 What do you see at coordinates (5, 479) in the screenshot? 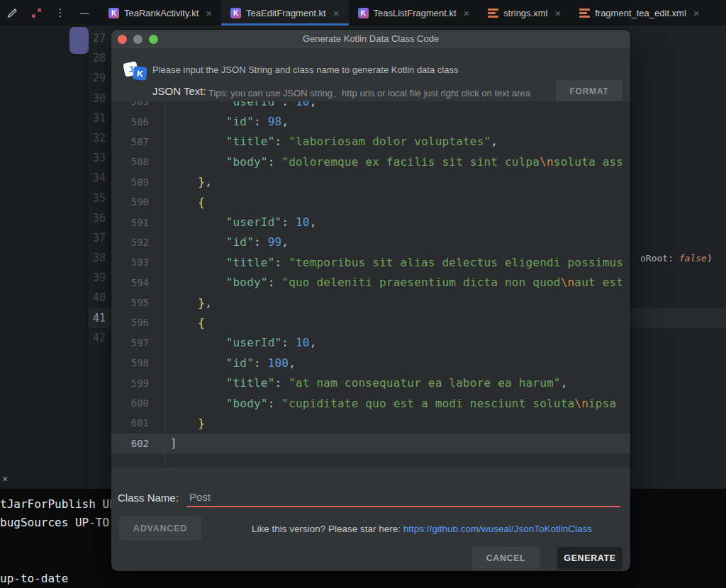
I see `close-toolwindow-icon: ×` at bounding box center [5, 479].